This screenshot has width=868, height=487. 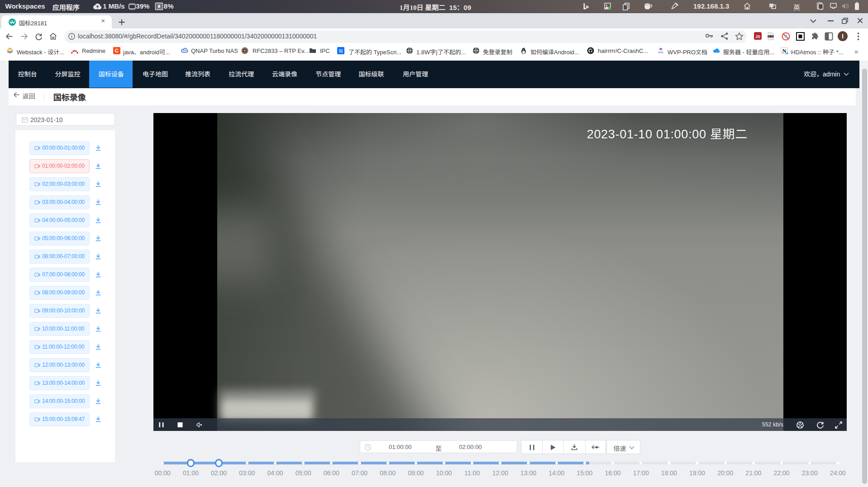 I want to click on svg-text: JS, so click(x=758, y=37).